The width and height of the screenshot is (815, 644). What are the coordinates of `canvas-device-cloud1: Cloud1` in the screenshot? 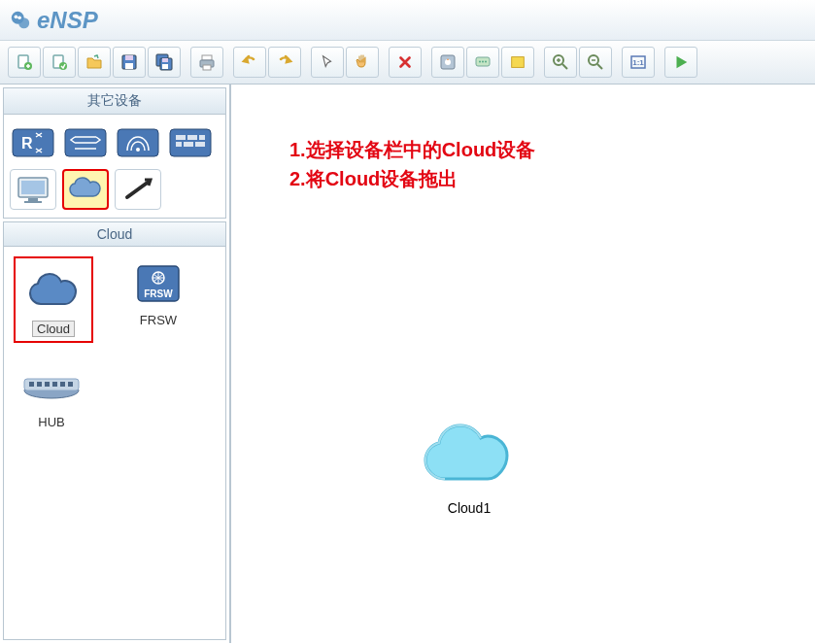 It's located at (469, 465).